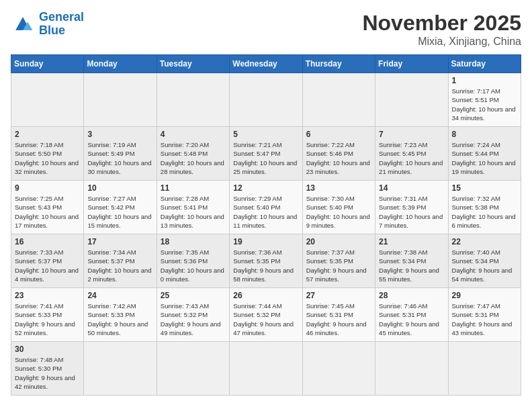 The height and width of the screenshot is (411, 532). Describe the element at coordinates (266, 134) in the screenshot. I see `day-number: 5` at that location.